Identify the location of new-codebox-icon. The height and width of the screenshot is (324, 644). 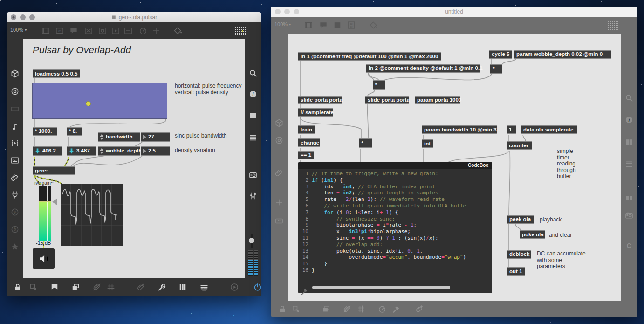
(351, 25).